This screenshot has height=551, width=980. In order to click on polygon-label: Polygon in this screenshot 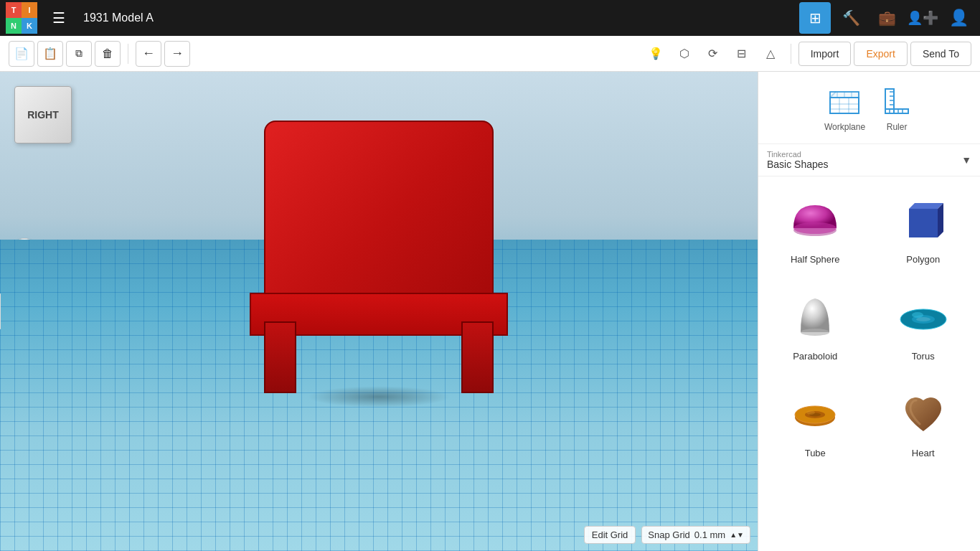, I will do `click(923, 260)`.